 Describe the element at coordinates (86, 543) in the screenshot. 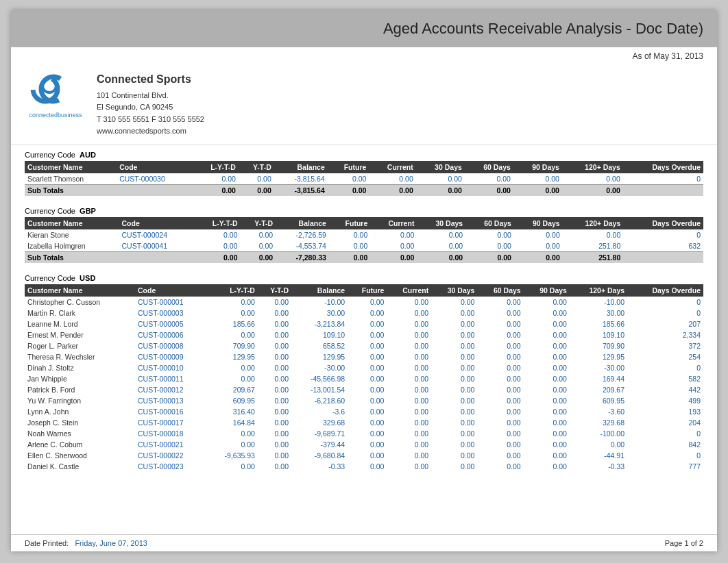

I see `footer-date-section: Date Printed: Friday, June 07, 2013` at that location.